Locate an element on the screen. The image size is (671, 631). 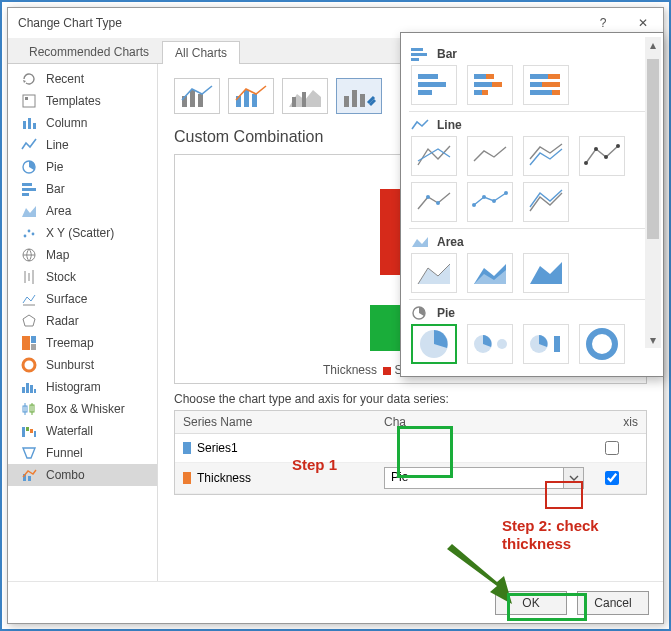
sidebar-item-scatter: X Y (Scatter) is located at coordinates (82, 233).